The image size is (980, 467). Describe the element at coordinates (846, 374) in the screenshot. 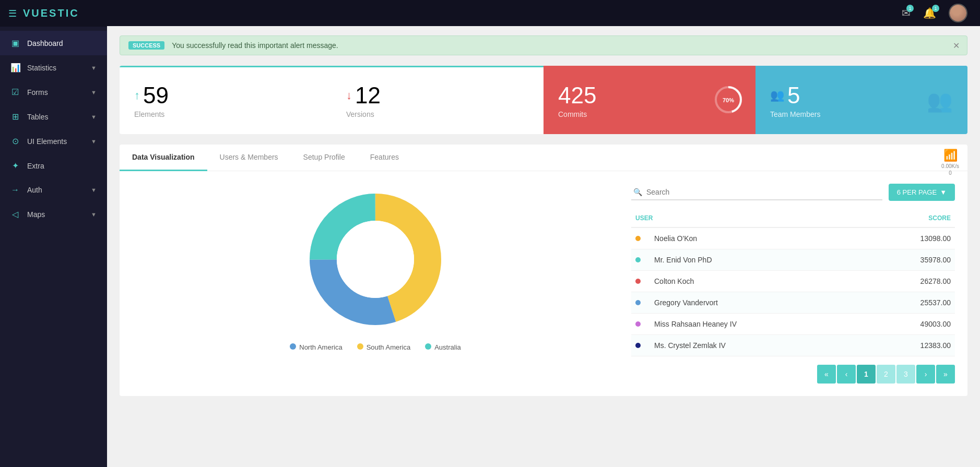

I see `page-btn-‹: ‹` at that location.